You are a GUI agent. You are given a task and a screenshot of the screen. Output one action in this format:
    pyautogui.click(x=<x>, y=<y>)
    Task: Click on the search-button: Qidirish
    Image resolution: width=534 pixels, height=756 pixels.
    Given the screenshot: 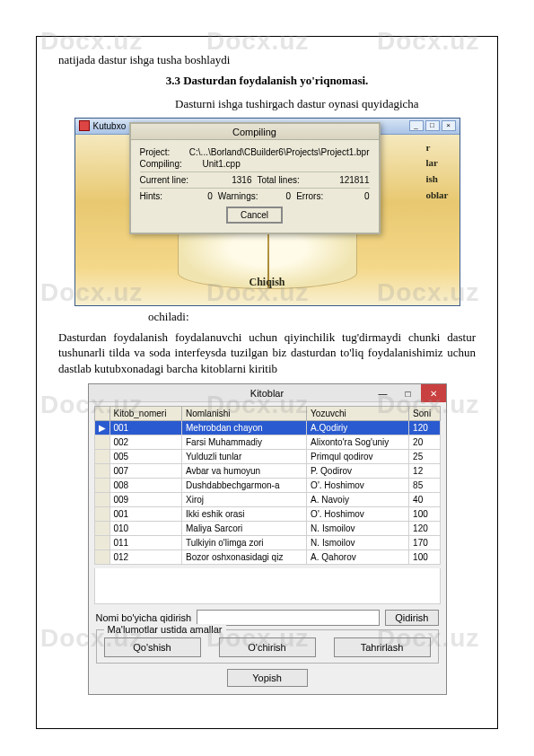 What is the action you would take?
    pyautogui.click(x=411, y=618)
    